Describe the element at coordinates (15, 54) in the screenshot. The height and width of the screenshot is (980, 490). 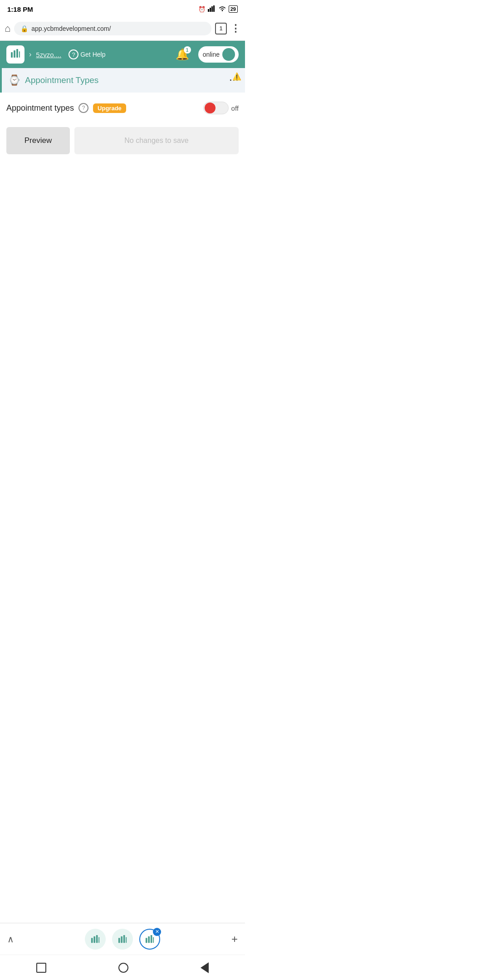
I see `app-logo` at that location.